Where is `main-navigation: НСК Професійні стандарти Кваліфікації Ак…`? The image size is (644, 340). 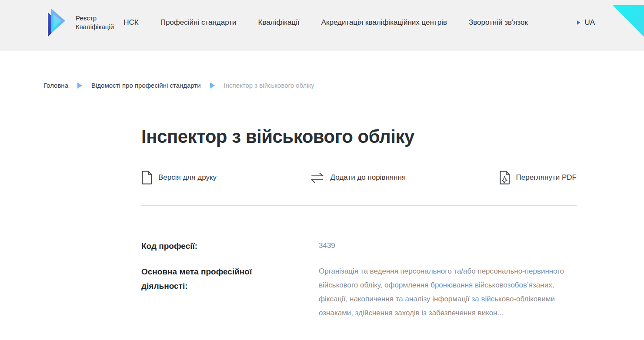
main-navigation: НСК Професійні стандарти Кваліфікації Ак… is located at coordinates (326, 23).